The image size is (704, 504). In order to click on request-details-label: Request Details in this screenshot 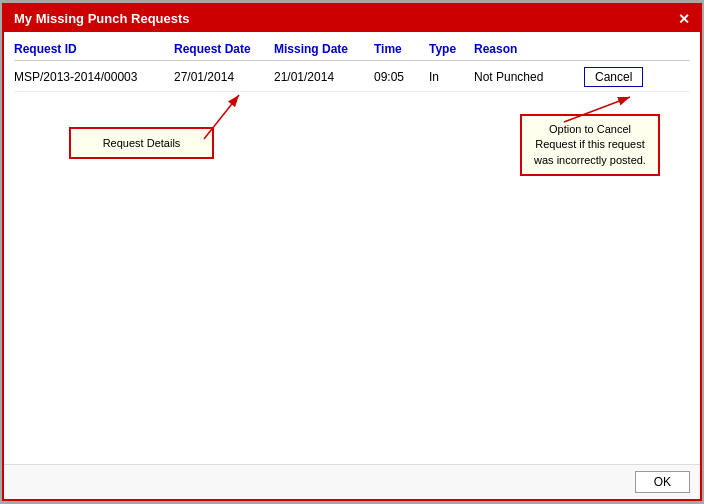, I will do `click(142, 143)`.